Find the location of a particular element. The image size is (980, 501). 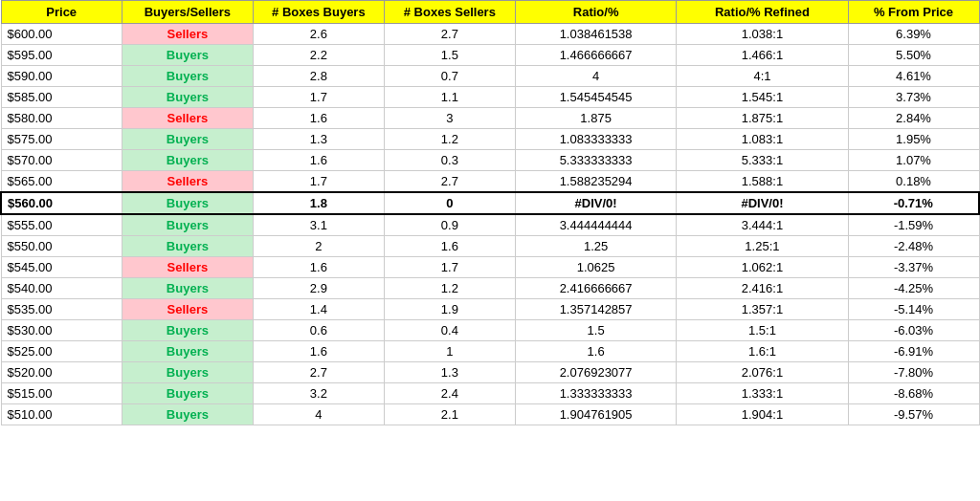

cell-from-price: -9.57% is located at coordinates (913, 415).